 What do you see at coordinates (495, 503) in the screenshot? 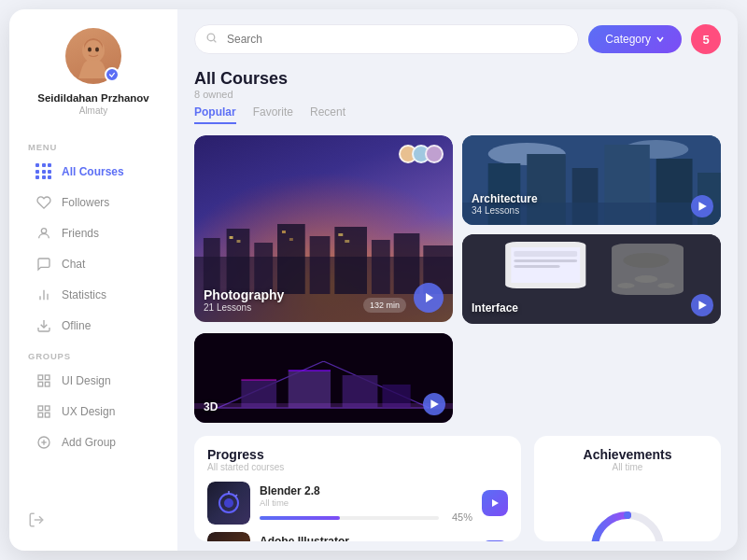
I see `blender-play-button` at bounding box center [495, 503].